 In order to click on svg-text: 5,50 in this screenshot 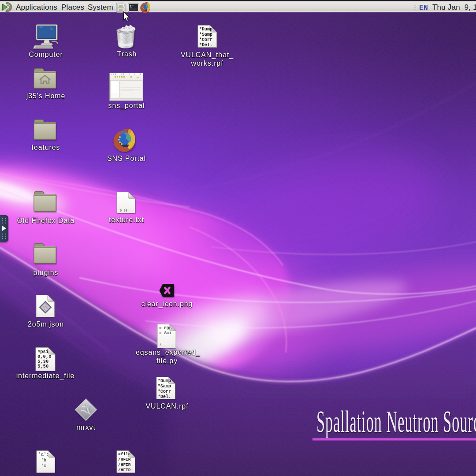, I will do `click(43, 366)`.